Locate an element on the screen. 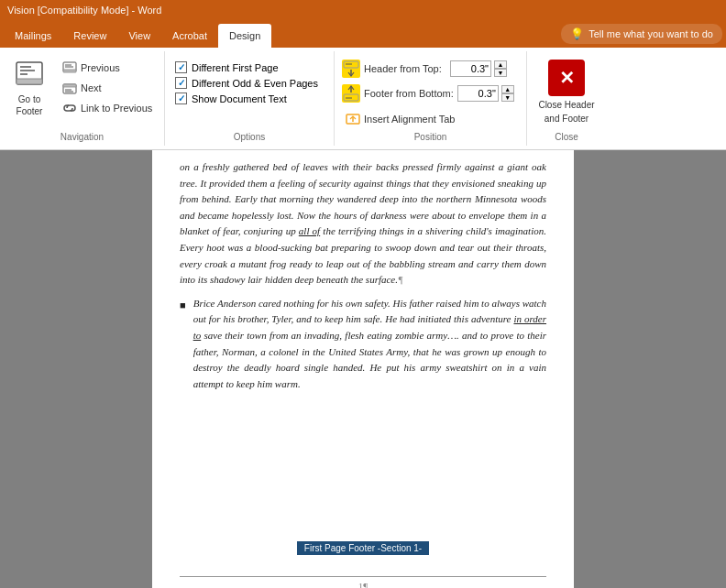 Image resolution: width=726 pixels, height=588 pixels. title-bar: Vision [Compatibility Mode] - Word is located at coordinates (363, 10).